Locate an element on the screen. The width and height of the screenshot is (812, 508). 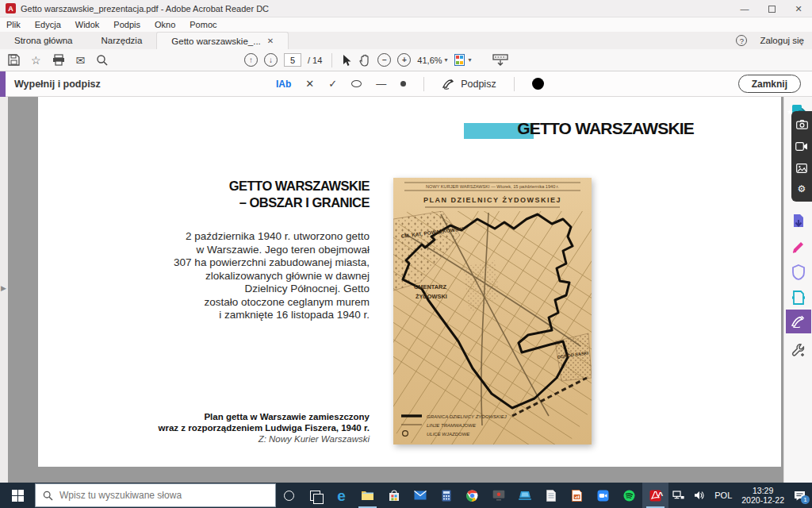
close-fill-sign-button: Zamknij is located at coordinates (769, 84).